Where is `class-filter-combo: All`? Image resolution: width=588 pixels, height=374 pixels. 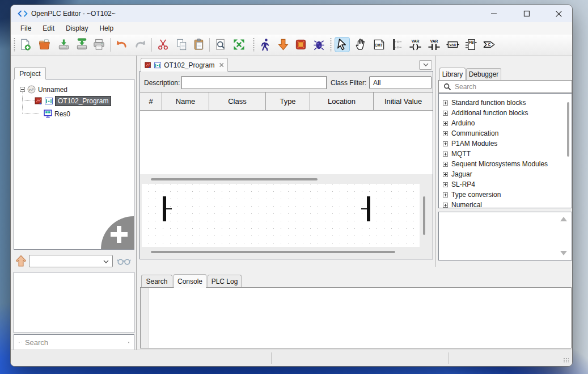
class-filter-combo: All is located at coordinates (400, 83).